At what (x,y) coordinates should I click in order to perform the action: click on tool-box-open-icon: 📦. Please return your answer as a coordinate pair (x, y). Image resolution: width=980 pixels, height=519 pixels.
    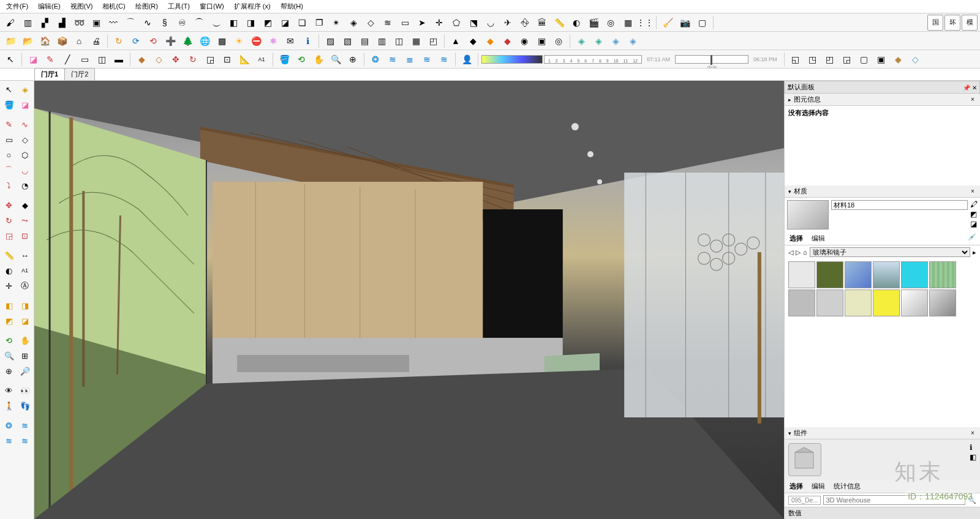
    Looking at the image, I should click on (62, 41).